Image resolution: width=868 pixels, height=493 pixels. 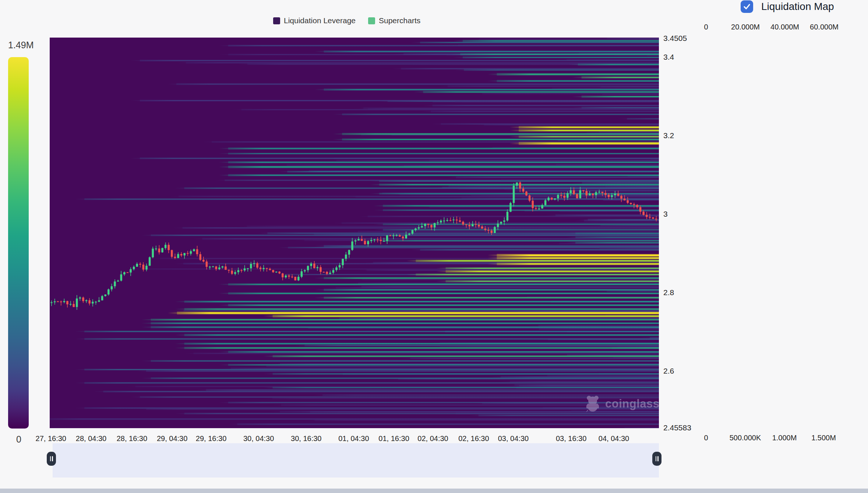 I want to click on time-axis-tick: 04, 04:30, so click(x=614, y=438).